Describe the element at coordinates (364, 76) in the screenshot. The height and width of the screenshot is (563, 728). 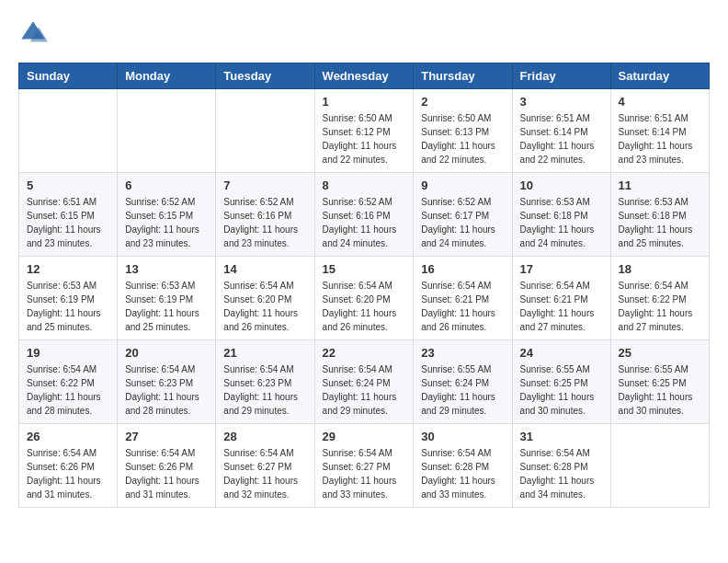
I see `day-header-wednesday: Wednesday` at that location.